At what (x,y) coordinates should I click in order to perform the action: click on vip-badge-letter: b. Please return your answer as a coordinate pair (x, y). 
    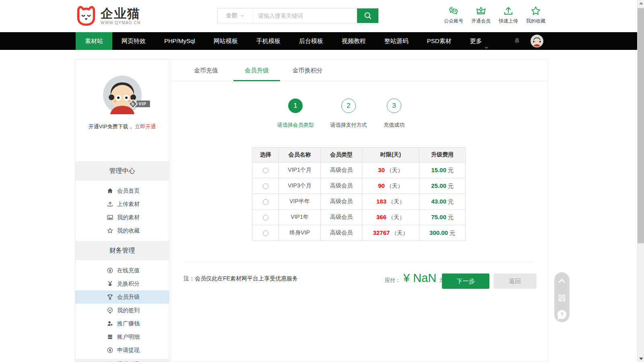
    Looking at the image, I should click on (133, 104).